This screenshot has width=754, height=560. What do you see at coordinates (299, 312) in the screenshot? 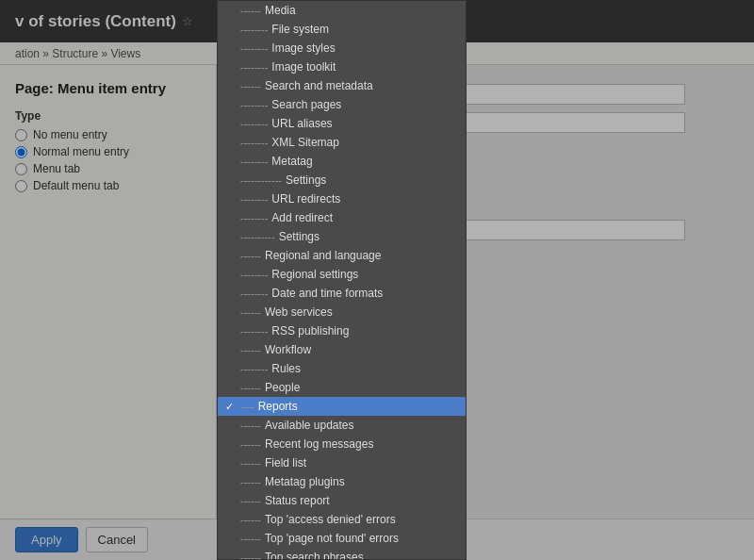
I see `item-label: Web services` at bounding box center [299, 312].